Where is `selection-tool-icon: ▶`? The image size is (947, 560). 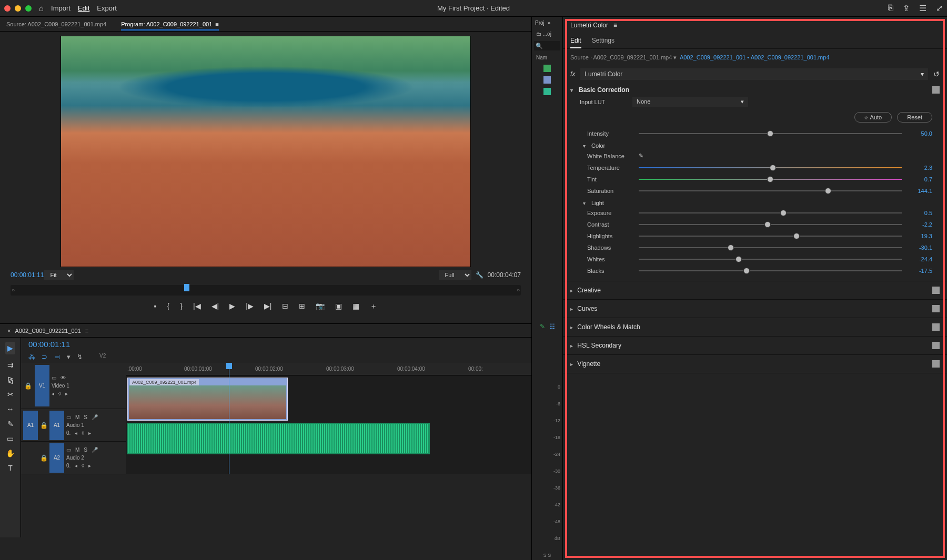
selection-tool-icon: ▶ is located at coordinates (11, 348).